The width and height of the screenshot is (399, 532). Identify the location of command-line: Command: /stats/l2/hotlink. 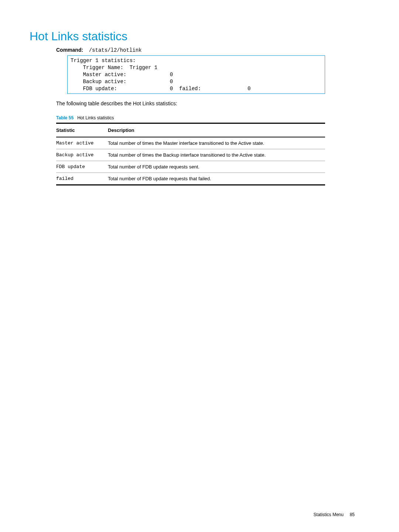
(213, 50).